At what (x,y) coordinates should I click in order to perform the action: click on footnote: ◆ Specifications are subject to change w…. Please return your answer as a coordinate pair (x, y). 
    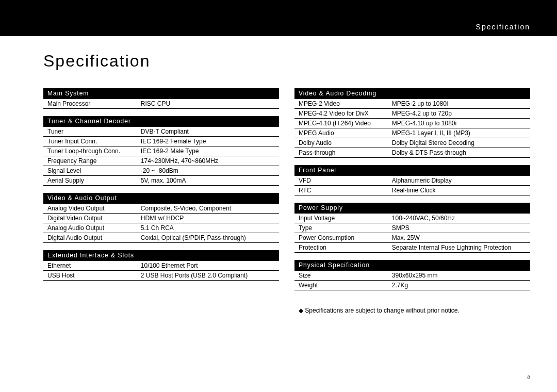
    Looking at the image, I should click on (413, 311).